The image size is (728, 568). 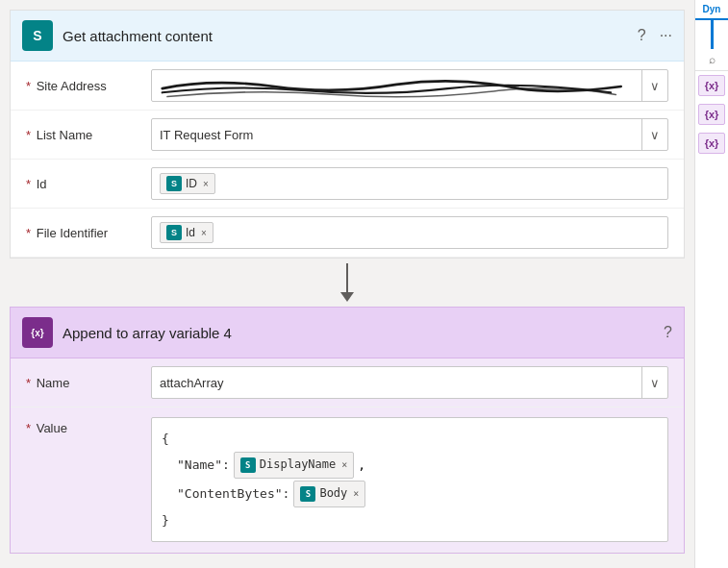 What do you see at coordinates (667, 333) in the screenshot?
I see `card2-help-icon: ?` at bounding box center [667, 333].